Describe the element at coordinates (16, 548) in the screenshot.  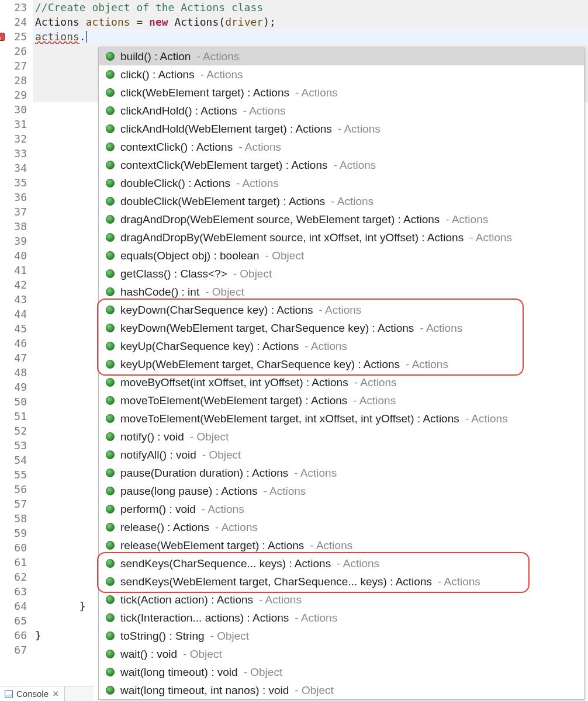
I see `line-number: 60` at that location.